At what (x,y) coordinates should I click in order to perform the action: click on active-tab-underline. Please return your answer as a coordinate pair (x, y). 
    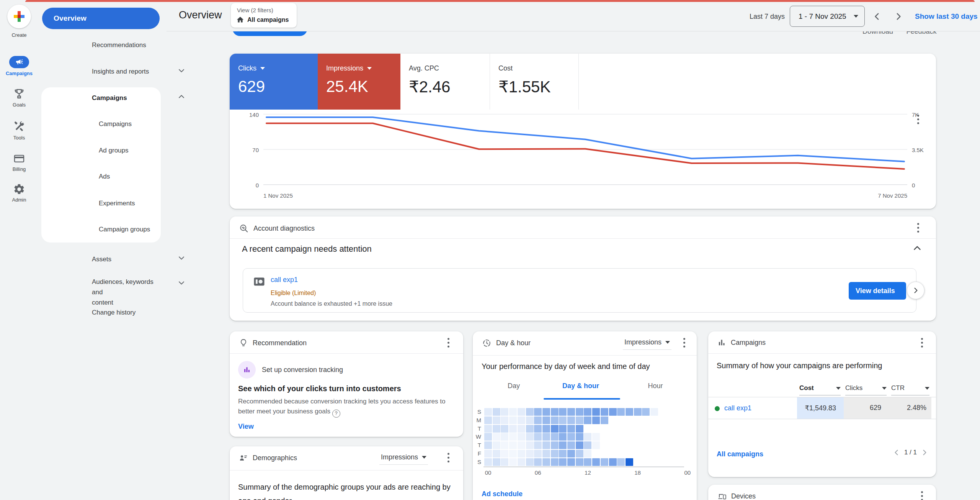
    Looking at the image, I should click on (582, 399).